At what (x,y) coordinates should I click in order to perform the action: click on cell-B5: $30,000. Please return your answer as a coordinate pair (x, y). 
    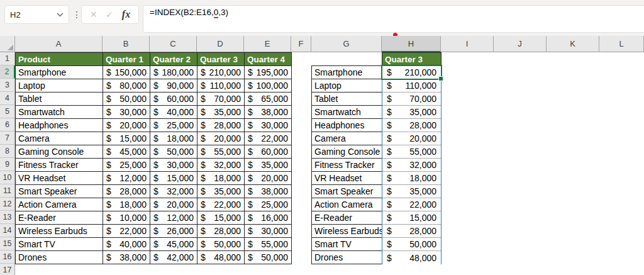
    Looking at the image, I should click on (126, 112).